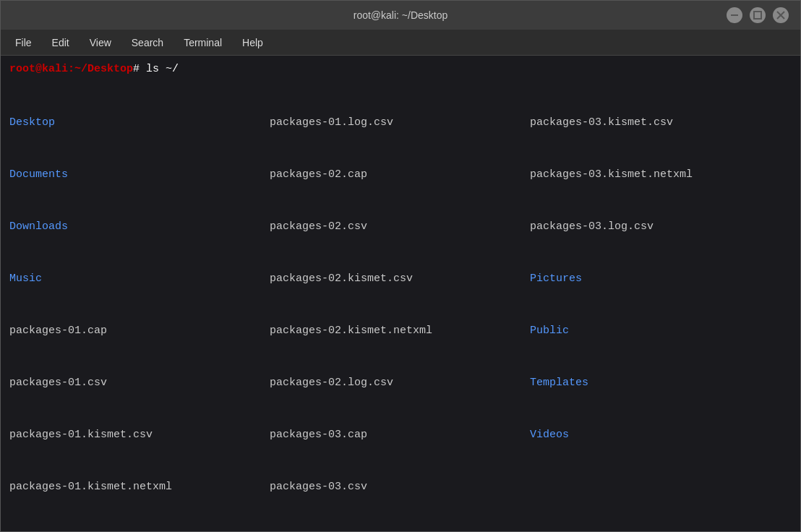 This screenshot has height=532, width=801. Describe the element at coordinates (400, 487) in the screenshot. I see `list-item: packages-03.csv` at that location.